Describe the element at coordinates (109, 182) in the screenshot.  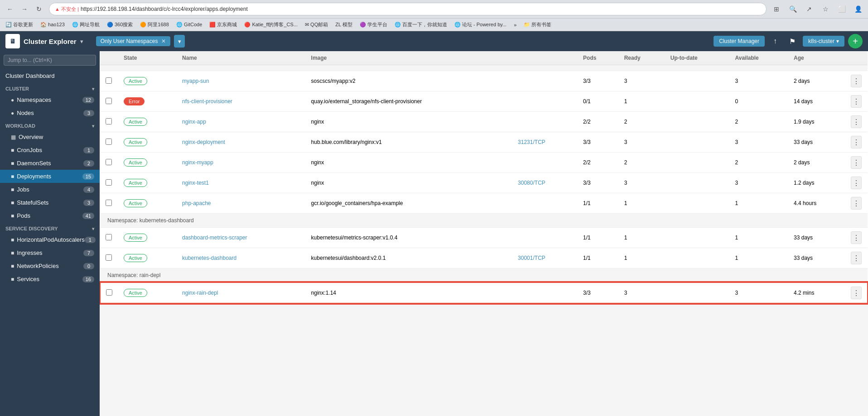
I see `row-checkbox-nginx-test1` at that location.